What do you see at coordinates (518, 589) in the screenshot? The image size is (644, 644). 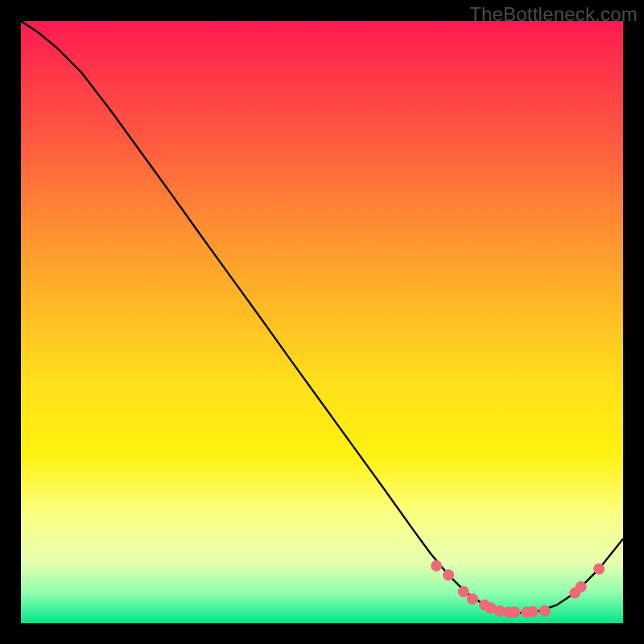 I see `data-points-group` at bounding box center [518, 589].